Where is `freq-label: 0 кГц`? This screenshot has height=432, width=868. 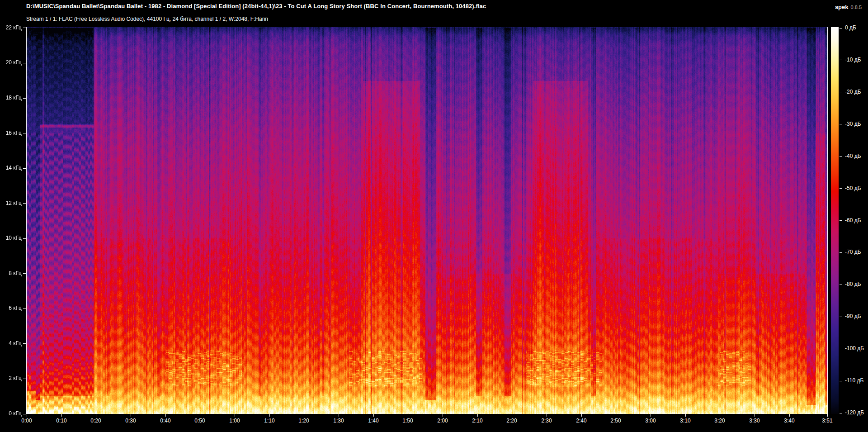 freq-label: 0 кГц is located at coordinates (11, 413).